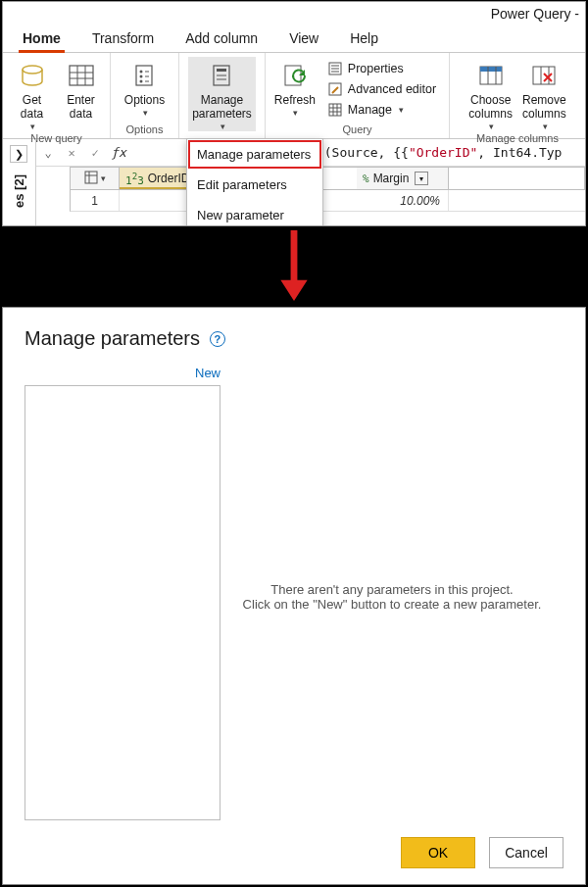  What do you see at coordinates (32, 94) in the screenshot?
I see `get-data-button: Get data▾` at bounding box center [32, 94].